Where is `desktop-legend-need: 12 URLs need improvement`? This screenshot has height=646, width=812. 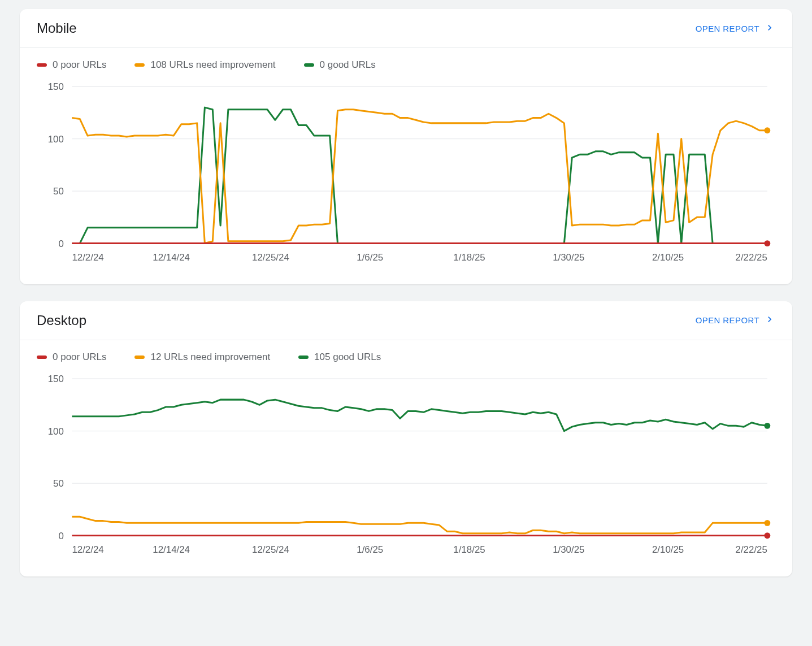
desktop-legend-need: 12 URLs need improvement is located at coordinates (202, 357).